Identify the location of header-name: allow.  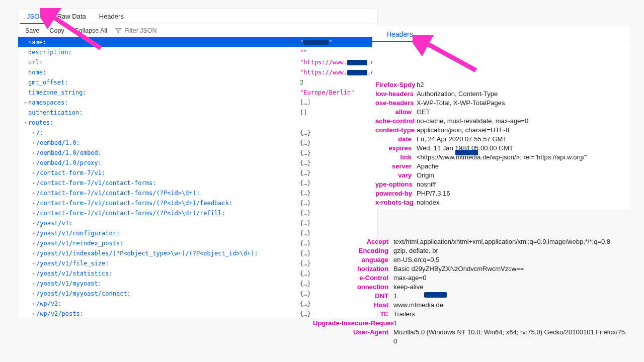
(396, 112).